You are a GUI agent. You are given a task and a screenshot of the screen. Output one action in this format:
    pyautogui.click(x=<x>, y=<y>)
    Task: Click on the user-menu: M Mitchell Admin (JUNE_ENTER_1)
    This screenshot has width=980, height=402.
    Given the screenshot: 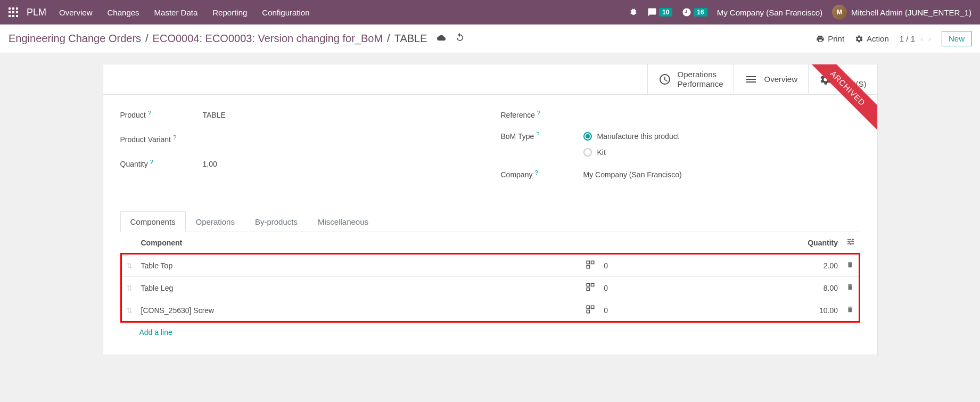 What is the action you would take?
    pyautogui.click(x=902, y=12)
    